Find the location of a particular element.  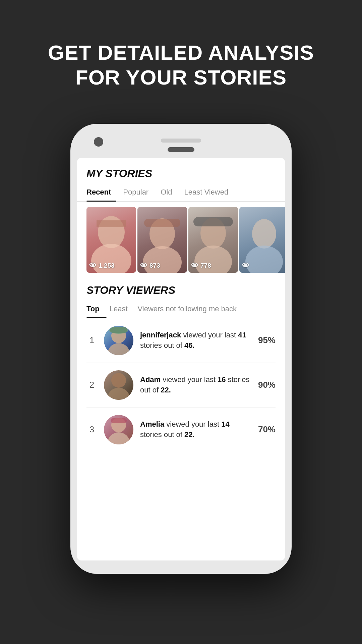

story-views-2: 👁 873 is located at coordinates (150, 266).